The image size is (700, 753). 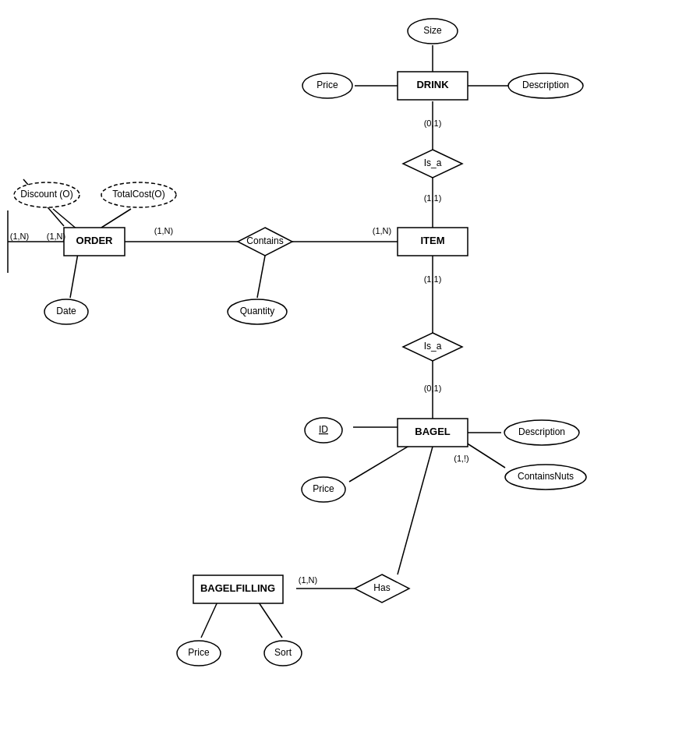 I want to click on relationship-isa-bottom-label: Is_a, so click(x=433, y=346).